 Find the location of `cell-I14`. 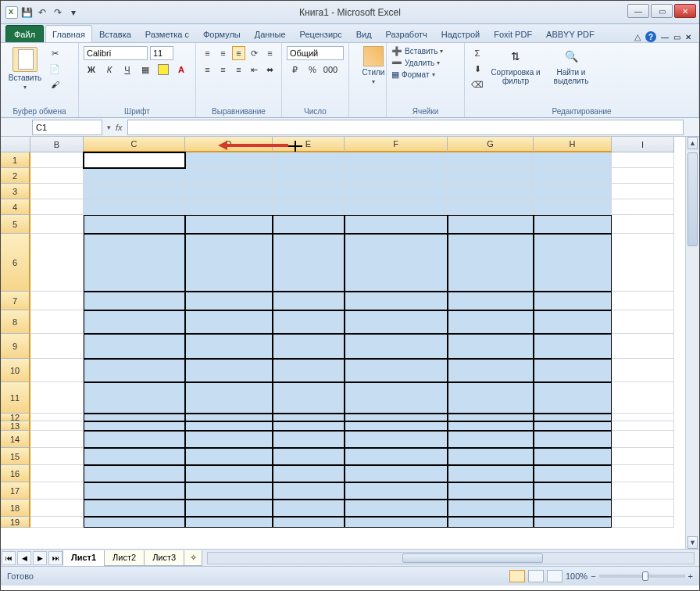

cell-I14 is located at coordinates (643, 439).